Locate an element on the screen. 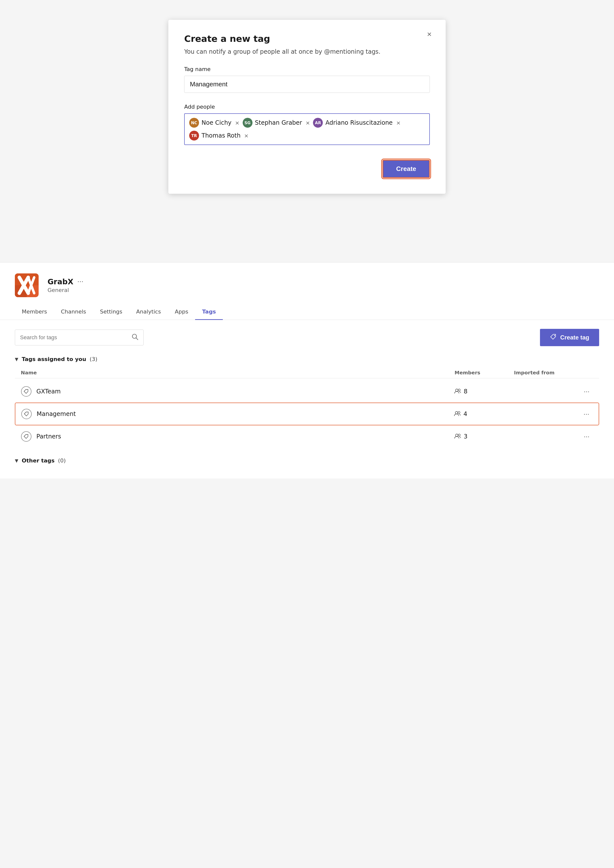 The width and height of the screenshot is (614, 868). person-chip: AR Adriano Risuscitazione × is located at coordinates (357, 123).